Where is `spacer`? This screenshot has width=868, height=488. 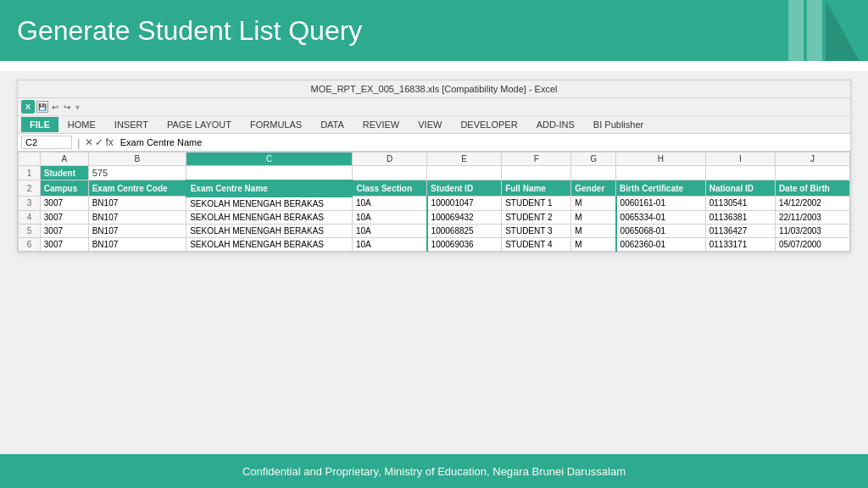
spacer is located at coordinates (434, 66).